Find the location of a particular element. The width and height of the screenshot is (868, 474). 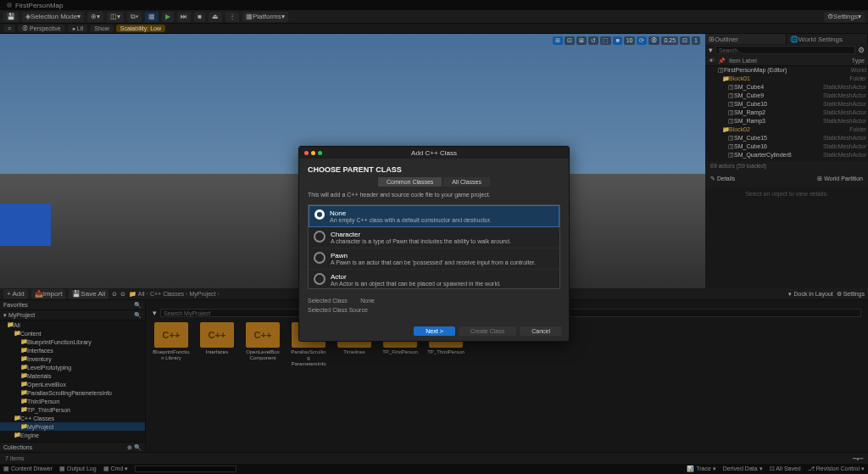

next-button: Next > is located at coordinates (434, 331).